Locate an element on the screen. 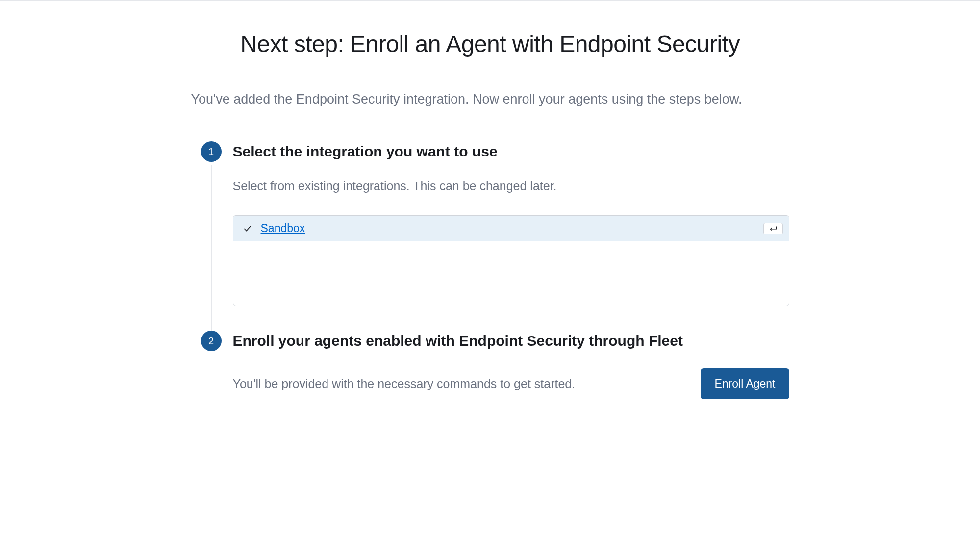 The image size is (980, 545). step-2-action-row: You'll be provided with the necessary co… is located at coordinates (511, 384).